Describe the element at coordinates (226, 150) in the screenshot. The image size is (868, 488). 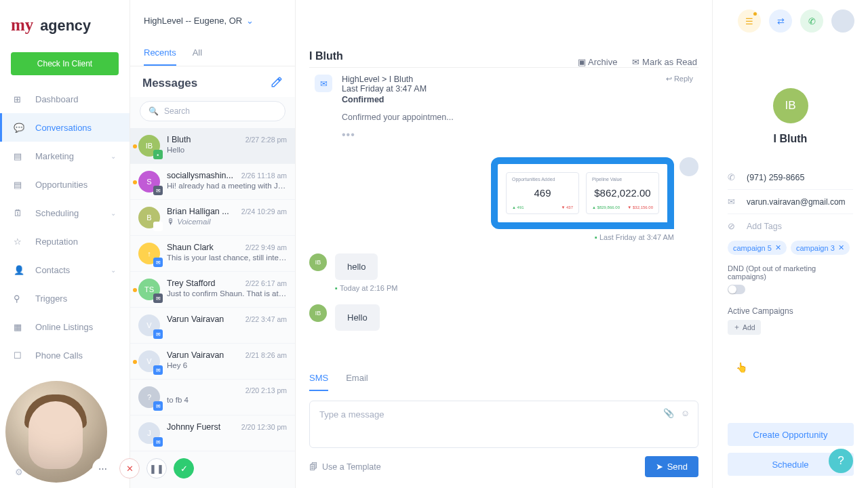
I see `conversation-snippet: Hello` at that location.